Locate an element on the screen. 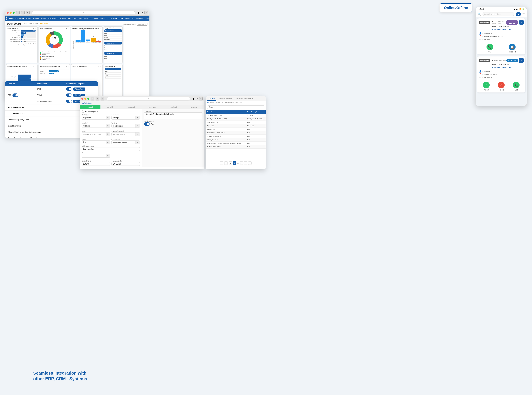  print-icon-5: 🖨 is located at coordinates (66, 66).